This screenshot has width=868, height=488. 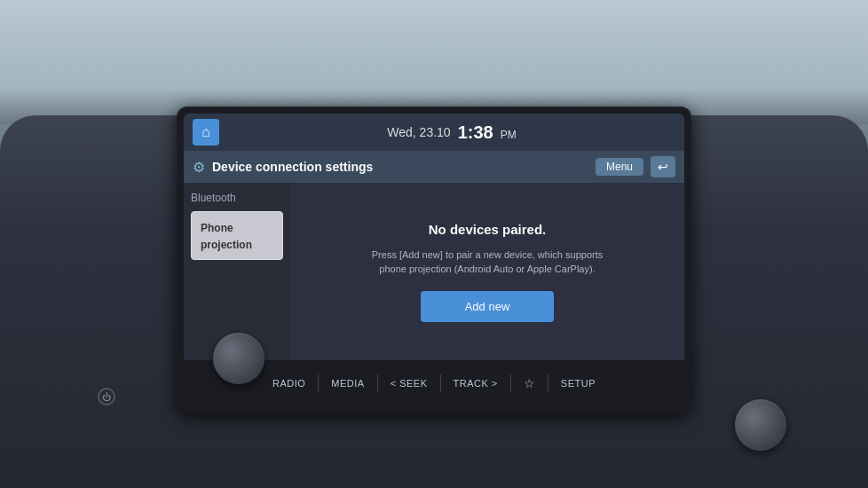 I want to click on home-icon: ⌂, so click(x=206, y=132).